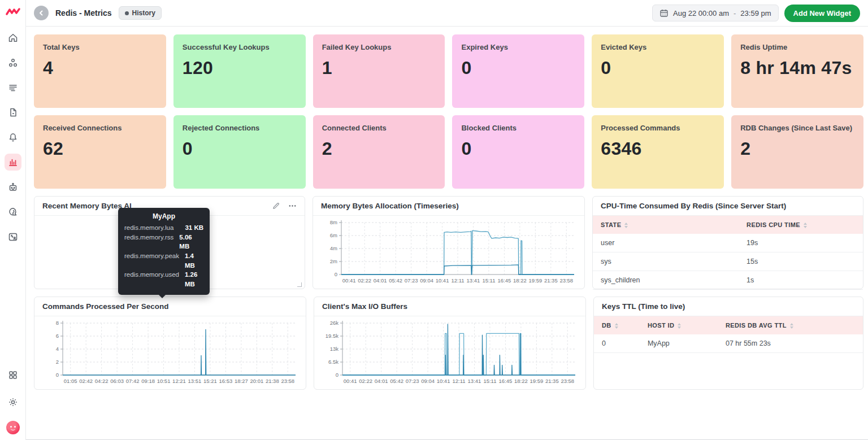  What do you see at coordinates (226, 381) in the screenshot?
I see `svg-text: 16:53` at bounding box center [226, 381].